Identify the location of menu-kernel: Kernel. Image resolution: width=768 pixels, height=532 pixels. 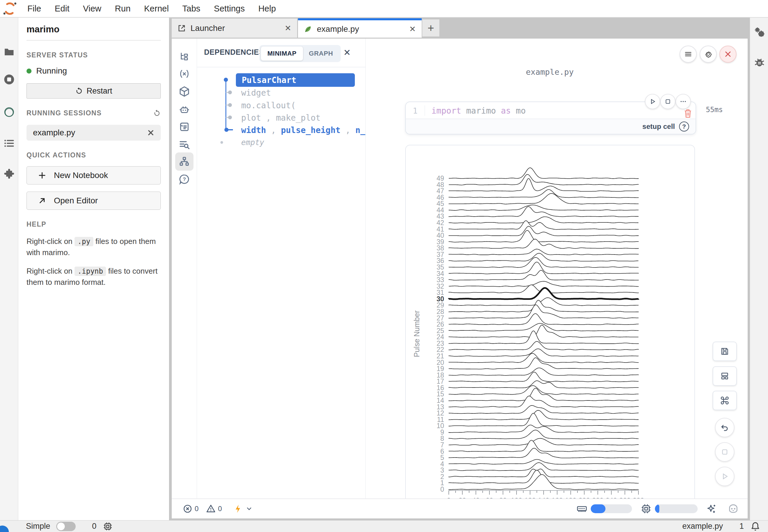
(156, 9).